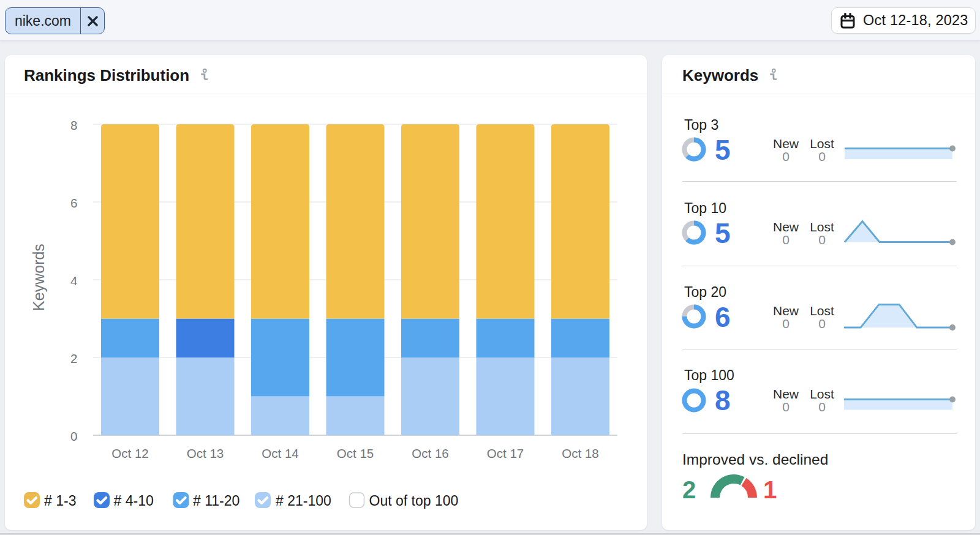 Image resolution: width=980 pixels, height=535 pixels. What do you see at coordinates (74, 280) in the screenshot?
I see `svg-text: 4` at bounding box center [74, 280].